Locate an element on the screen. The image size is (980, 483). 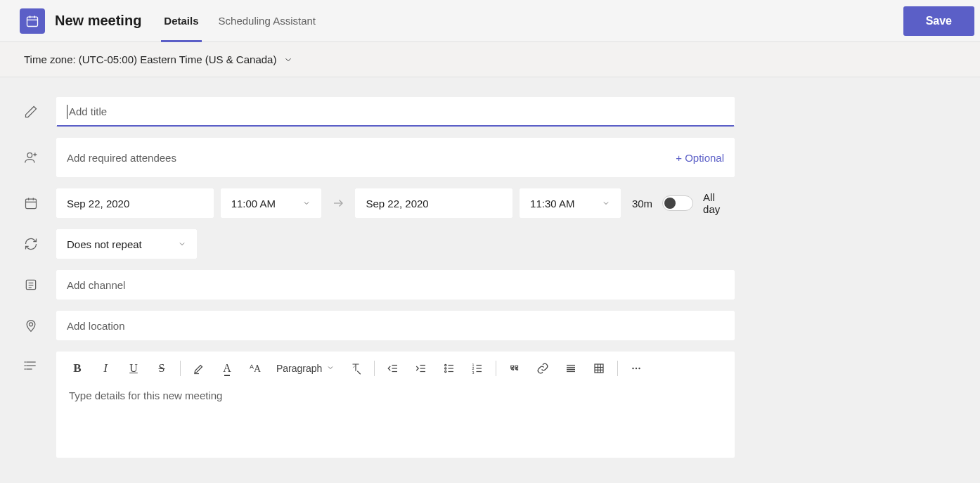
attendees-input: Add required attendees + Optional is located at coordinates (395, 157).